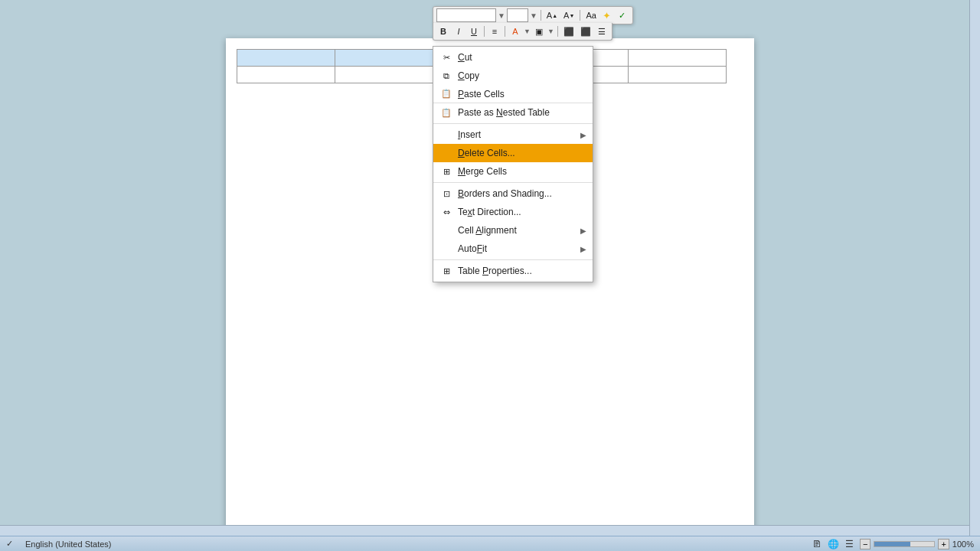  I want to click on font-size-input: 11, so click(518, 15).